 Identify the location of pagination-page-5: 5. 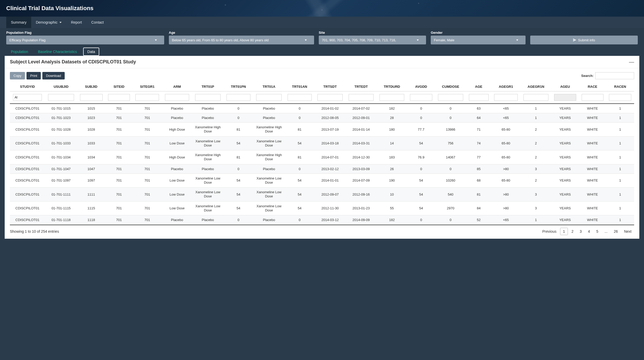
(597, 231).